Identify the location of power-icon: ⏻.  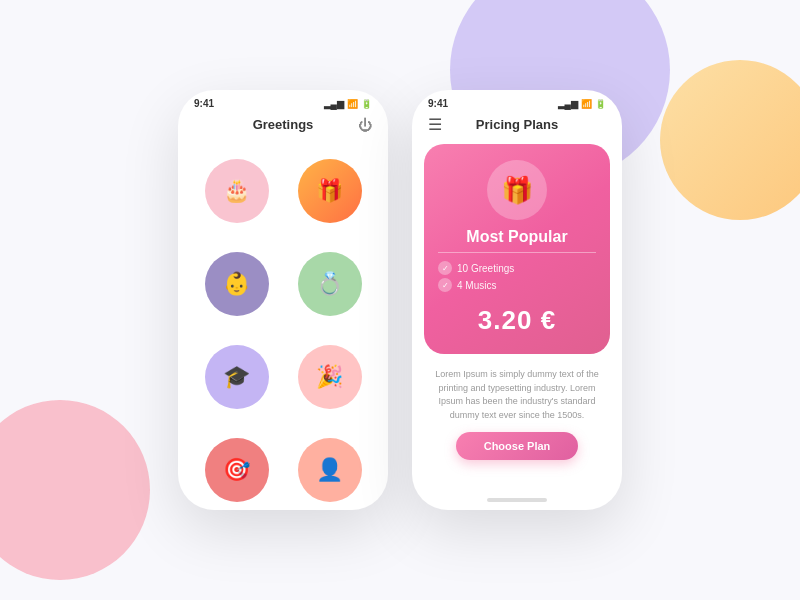
(365, 125).